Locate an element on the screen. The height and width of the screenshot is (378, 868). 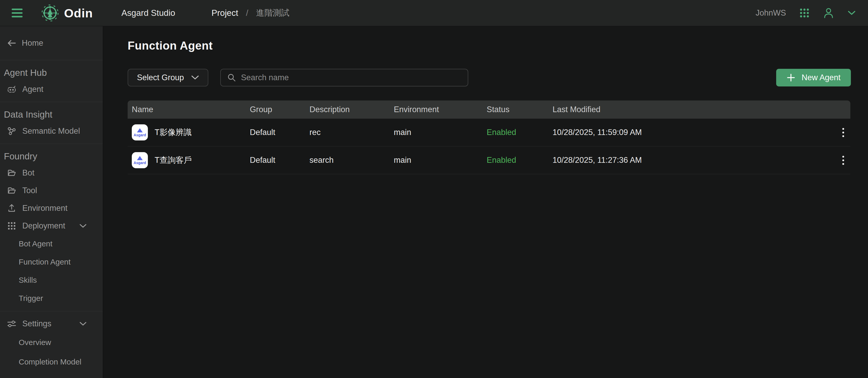
agent-description: rec is located at coordinates (352, 133).